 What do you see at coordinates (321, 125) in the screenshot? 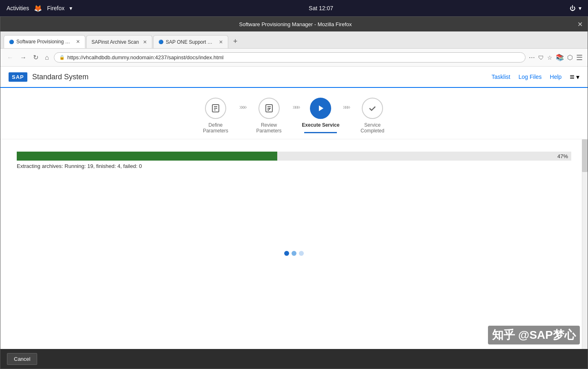
I see `execute-step-label: Execute Service` at bounding box center [321, 125].